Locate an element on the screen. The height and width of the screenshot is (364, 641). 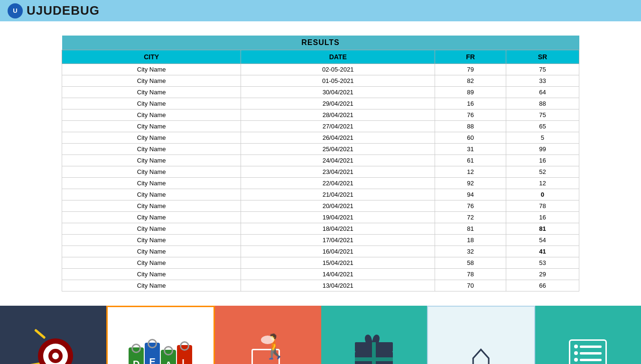
cell-fr: 61 is located at coordinates (471, 161).